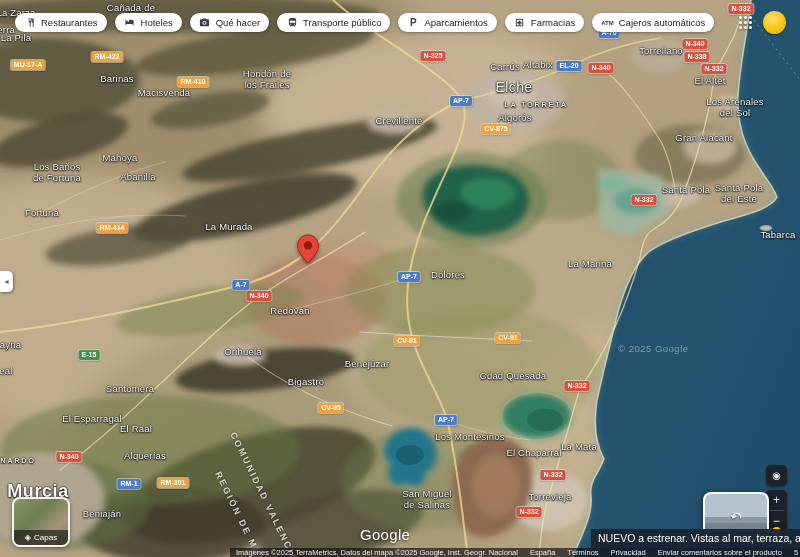 This screenshot has height=557, width=800. I want to click on chip-farmacias: Farmacias, so click(544, 22).